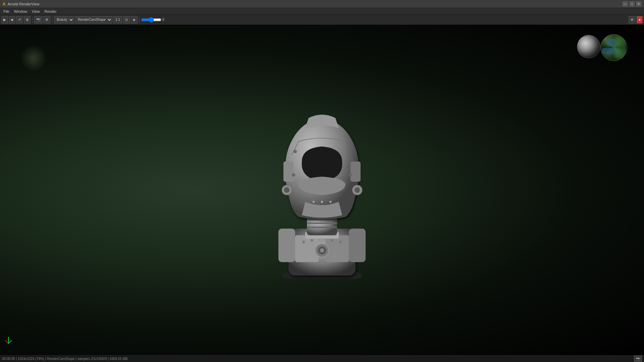 This screenshot has height=362, width=644. Describe the element at coordinates (322, 190) in the screenshot. I see `robot-bust-render` at that location.